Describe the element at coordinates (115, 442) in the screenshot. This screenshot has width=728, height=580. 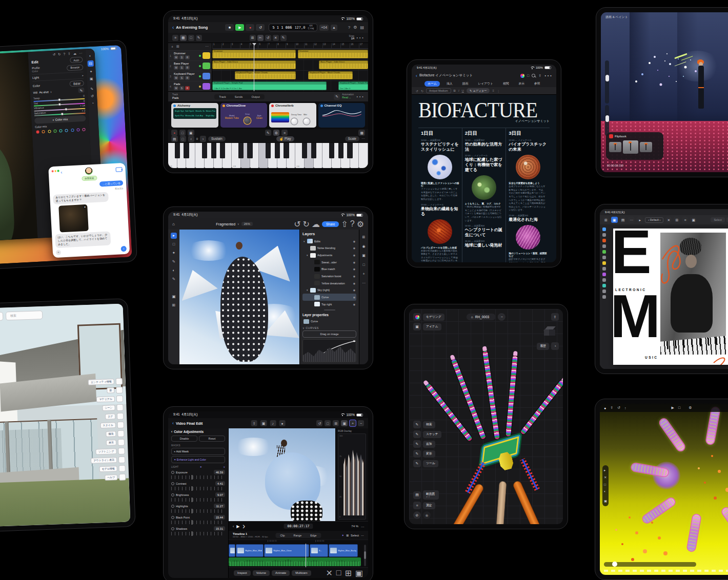
I see `panel-shortcut: 表示` at that location.